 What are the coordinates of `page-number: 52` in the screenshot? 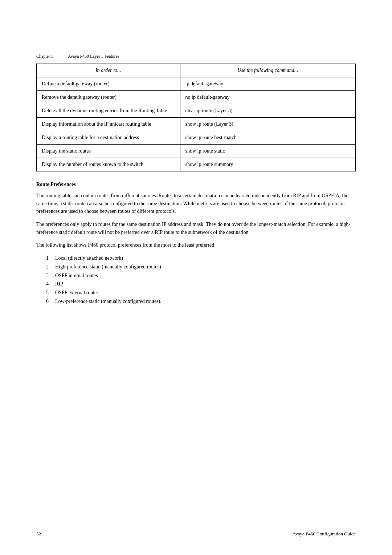 It's located at (38, 534).